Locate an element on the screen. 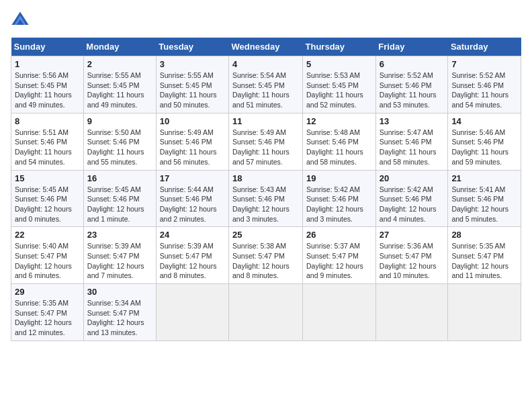  day-info: Sunrise: 5:56 AMSunset: 5:45 PMDaylight:… is located at coordinates (47, 90).